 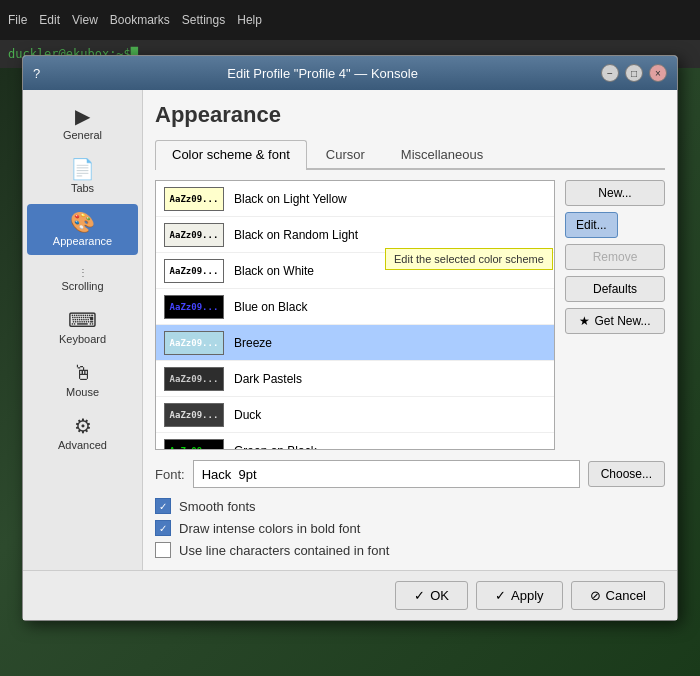 I want to click on sidebar-item-advanced: ⚙ Advanced, so click(x=82, y=434).